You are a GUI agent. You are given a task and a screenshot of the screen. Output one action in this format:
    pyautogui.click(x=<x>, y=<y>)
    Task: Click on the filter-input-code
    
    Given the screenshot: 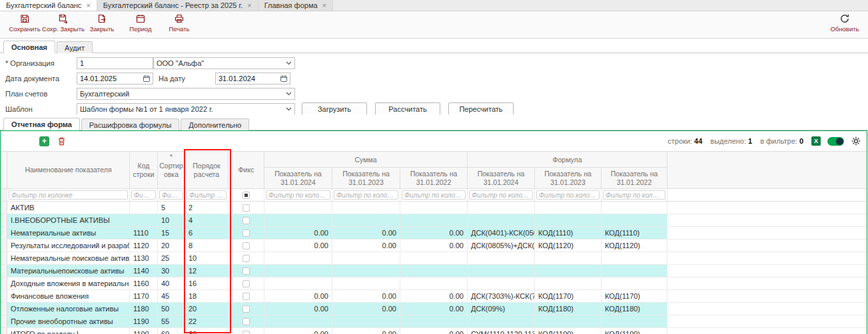 What is the action you would take?
    pyautogui.click(x=144, y=195)
    